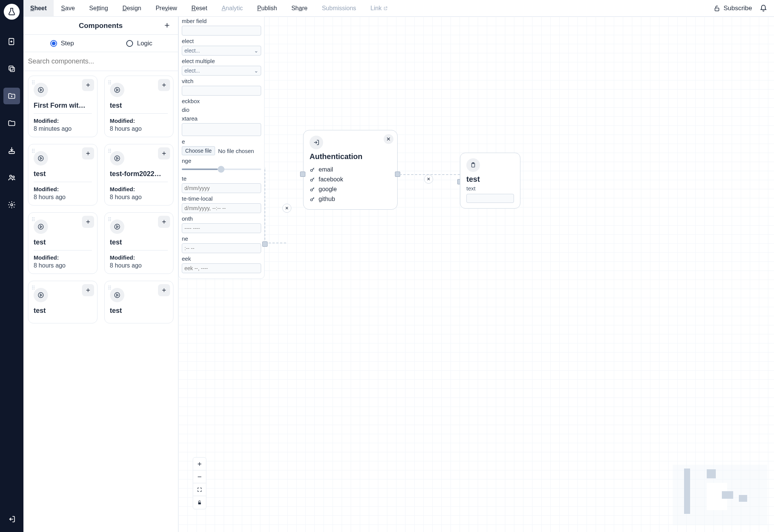  I want to click on app-logo, so click(12, 12).